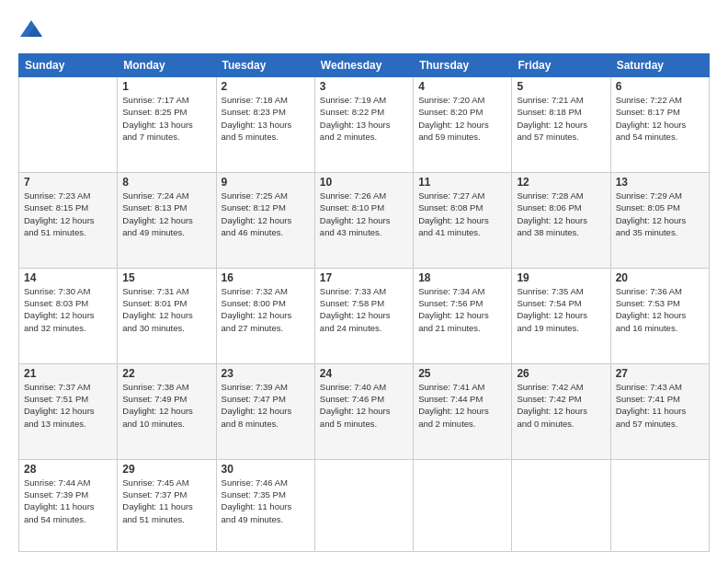 The width and height of the screenshot is (728, 563). What do you see at coordinates (364, 66) in the screenshot?
I see `weekday-header-wednesday: Wednesday` at bounding box center [364, 66].